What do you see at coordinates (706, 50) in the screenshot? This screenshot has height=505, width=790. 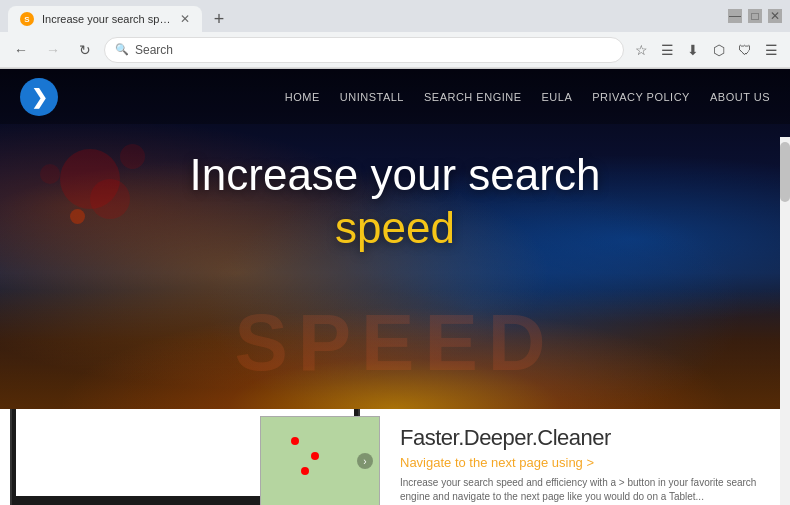 I see `toolbar-actions: ☆ ☰ ⬇ ⬡ 🛡 ☰` at bounding box center [706, 50].